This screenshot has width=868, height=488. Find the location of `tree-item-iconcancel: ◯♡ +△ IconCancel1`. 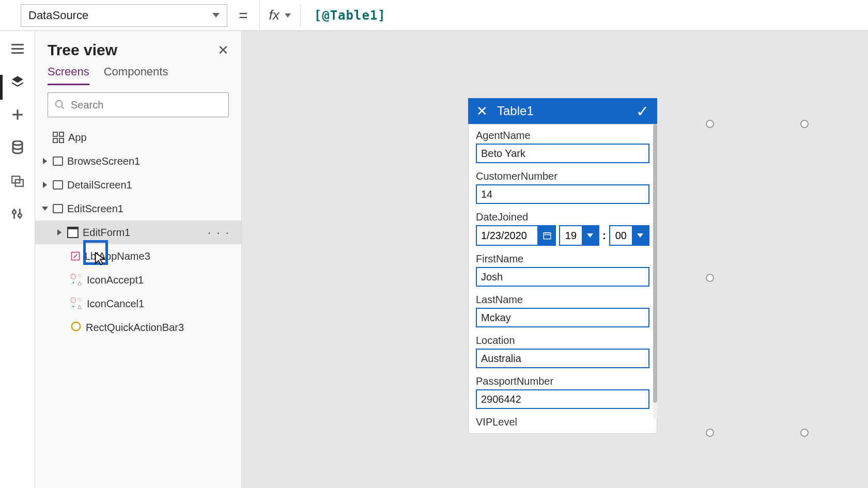

tree-item-iconcancel: ◯♡ +△ IconCancel1 is located at coordinates (138, 304).